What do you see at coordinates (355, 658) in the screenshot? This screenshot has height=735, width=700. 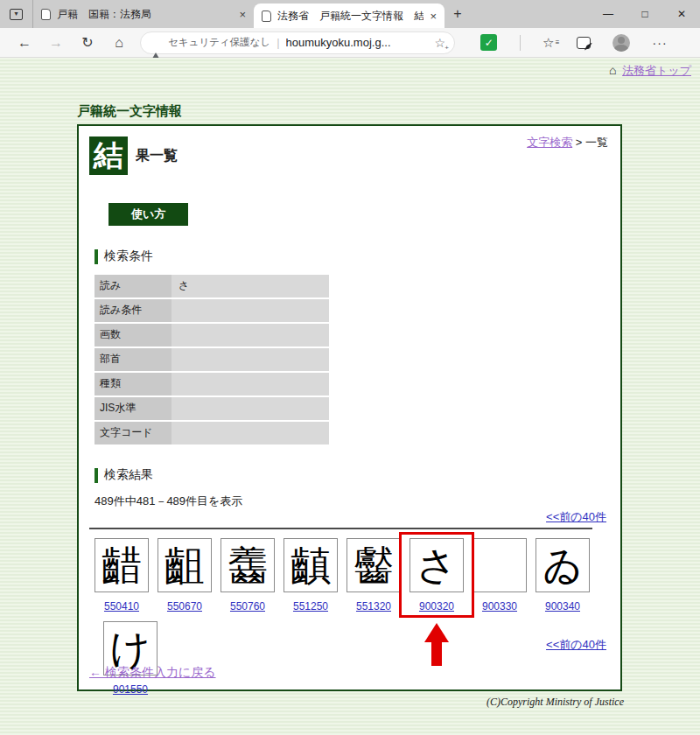 I see `results-grid-row-2: け 901550` at bounding box center [355, 658].